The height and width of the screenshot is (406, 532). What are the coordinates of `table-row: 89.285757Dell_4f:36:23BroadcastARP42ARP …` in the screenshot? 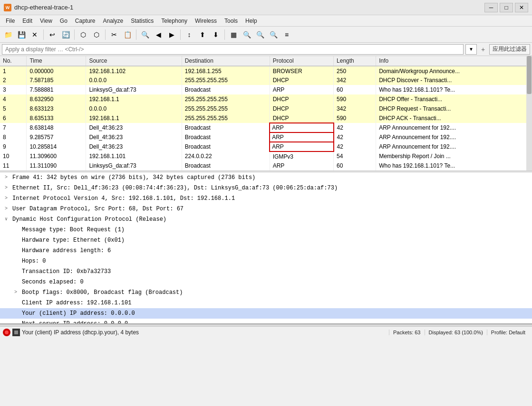 It's located at (266, 137).